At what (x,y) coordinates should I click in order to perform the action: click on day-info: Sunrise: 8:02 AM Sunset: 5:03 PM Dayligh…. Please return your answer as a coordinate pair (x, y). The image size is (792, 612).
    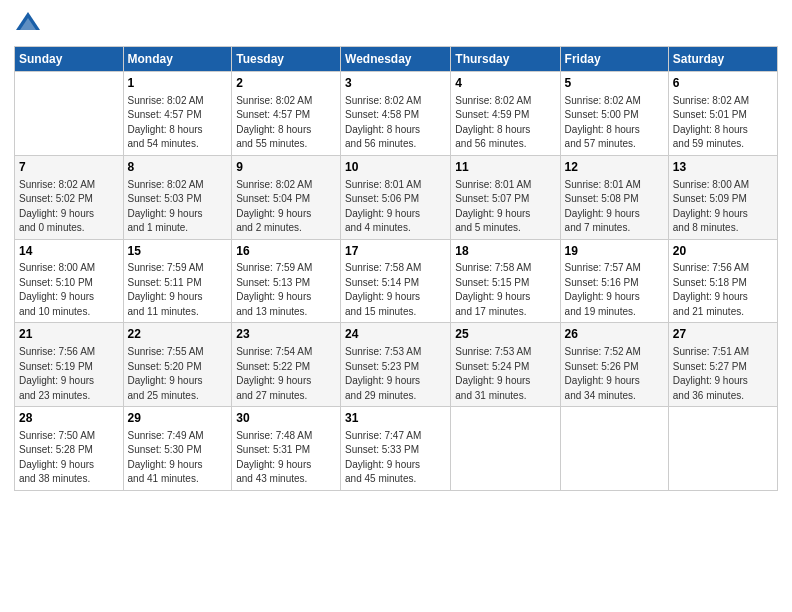
    Looking at the image, I should click on (178, 207).